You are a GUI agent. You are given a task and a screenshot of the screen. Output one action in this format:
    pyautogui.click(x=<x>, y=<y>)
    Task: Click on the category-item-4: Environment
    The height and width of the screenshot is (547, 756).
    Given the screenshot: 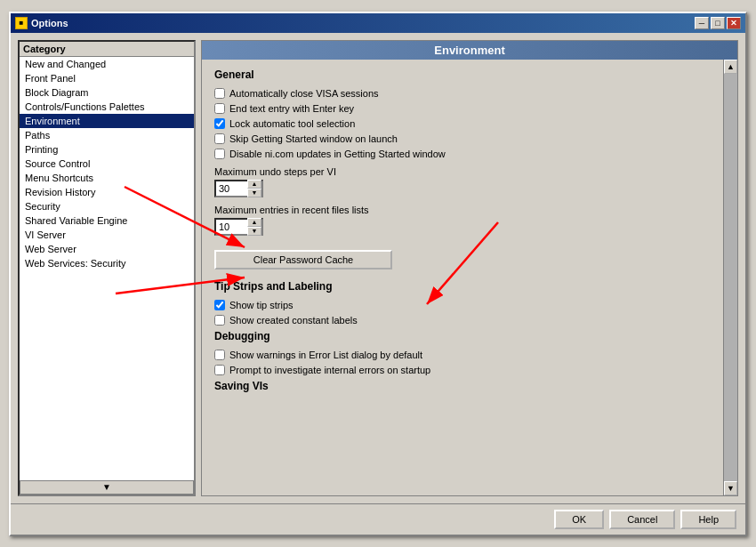 What is the action you would take?
    pyautogui.click(x=107, y=121)
    